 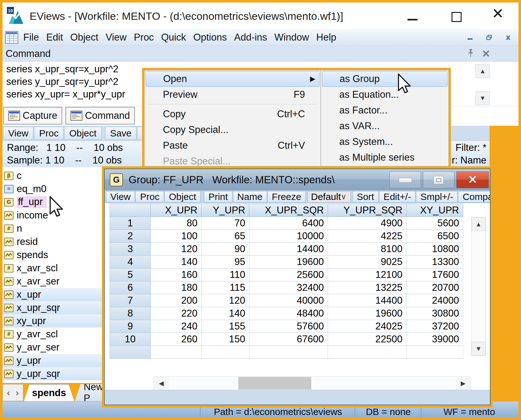 I want to click on data-cell: 140, so click(x=176, y=262).